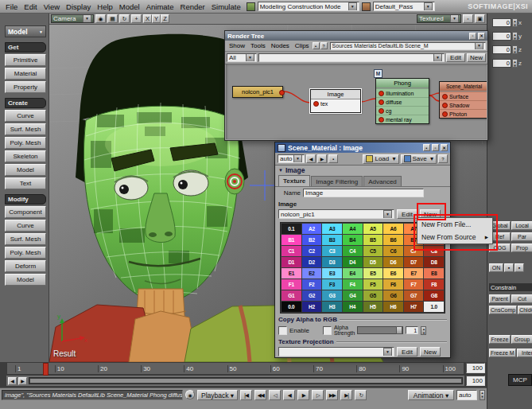  I want to click on render-tree-menu: Clips, so click(302, 46).